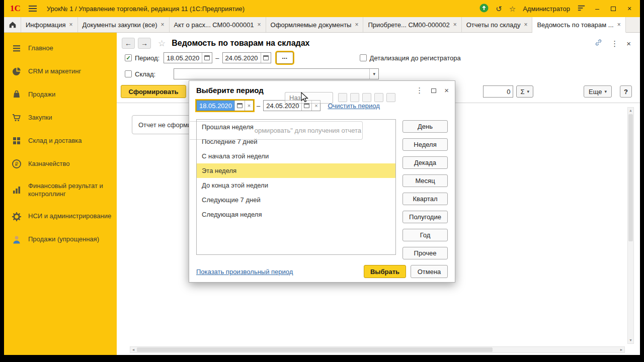  Describe the element at coordinates (599, 43) in the screenshot. I see `get-link-icon` at that location.